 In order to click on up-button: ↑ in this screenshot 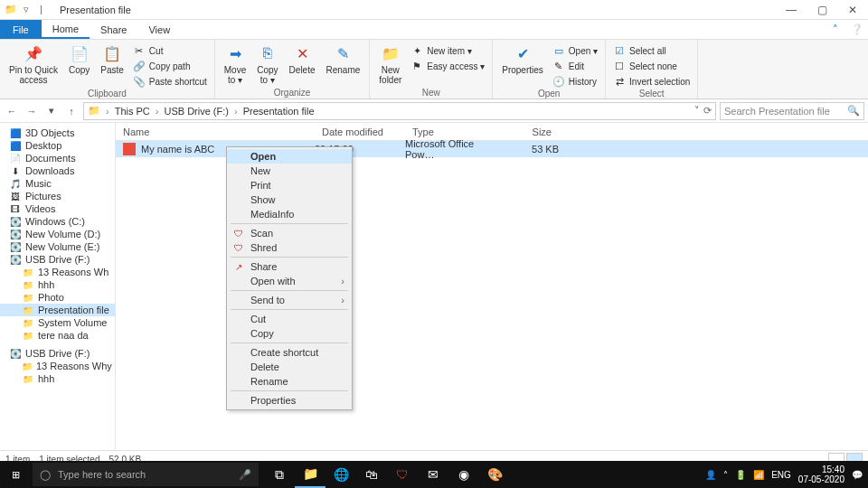, I will do `click(71, 111)`.